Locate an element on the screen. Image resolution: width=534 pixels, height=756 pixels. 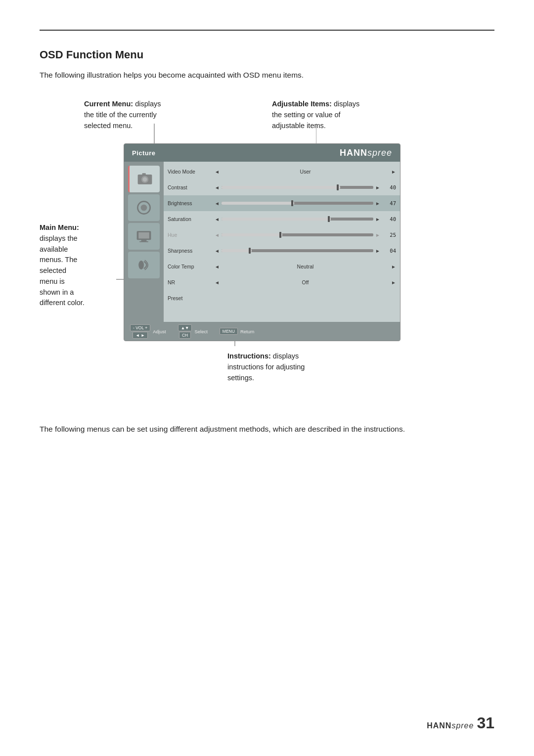
arrow-right-nr: ► is located at coordinates (394, 283).